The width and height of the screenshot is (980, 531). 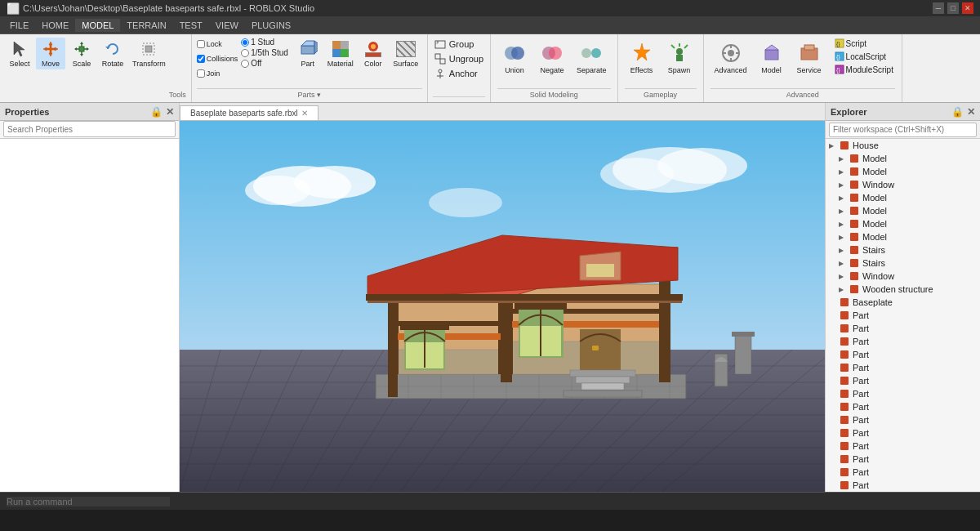 I want to click on part-tool: Part, so click(x=308, y=54).